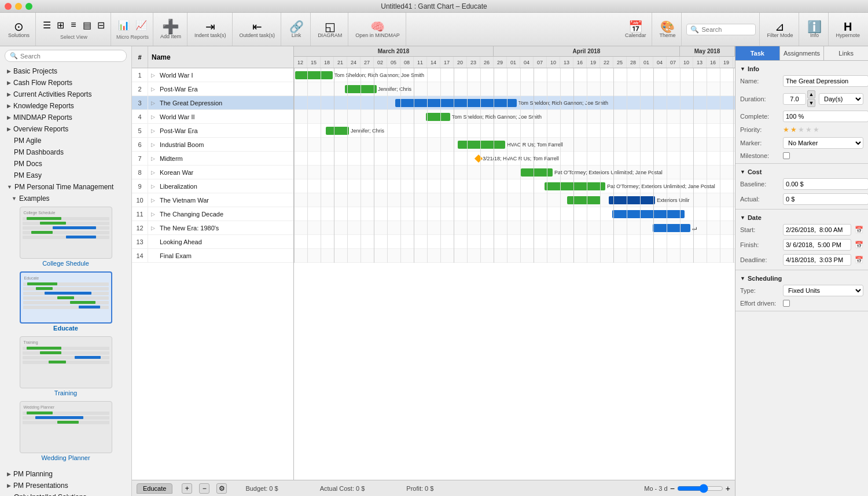 The image size is (868, 496). What do you see at coordinates (786, 130) in the screenshot?
I see `star-1: ★` at bounding box center [786, 130].